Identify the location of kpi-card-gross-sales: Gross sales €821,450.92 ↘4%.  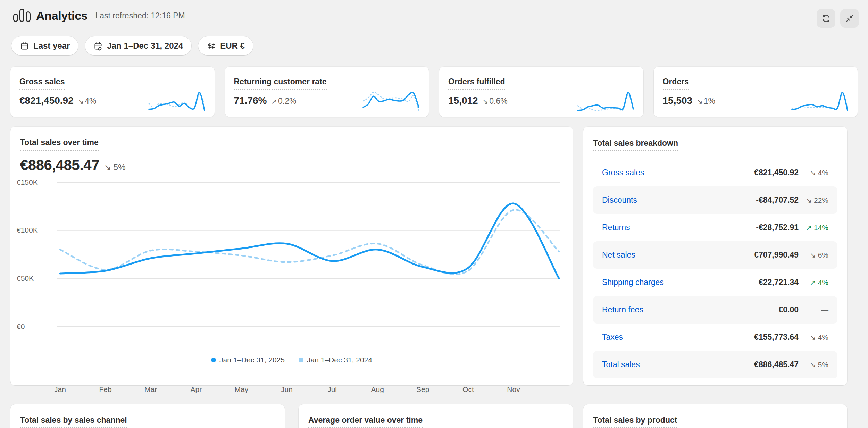
(112, 92).